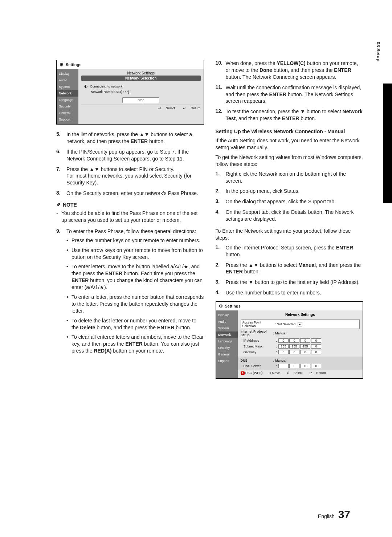 The height and width of the screenshot is (537, 392). What do you see at coordinates (68, 106) in the screenshot?
I see `sidebar-item-security: Security` at bounding box center [68, 106].